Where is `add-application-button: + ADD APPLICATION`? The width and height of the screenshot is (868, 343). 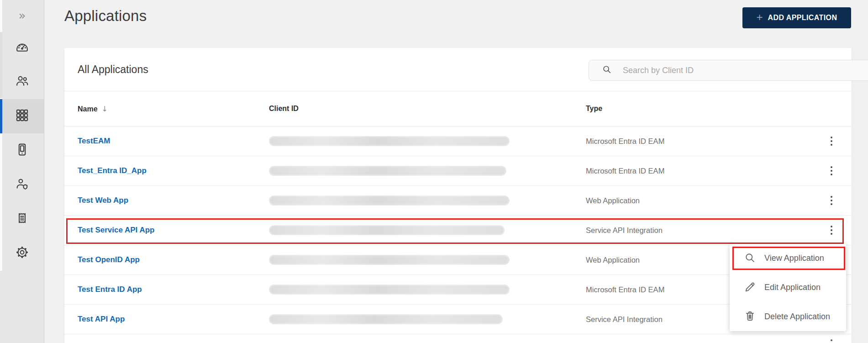 add-application-button: + ADD APPLICATION is located at coordinates (797, 18).